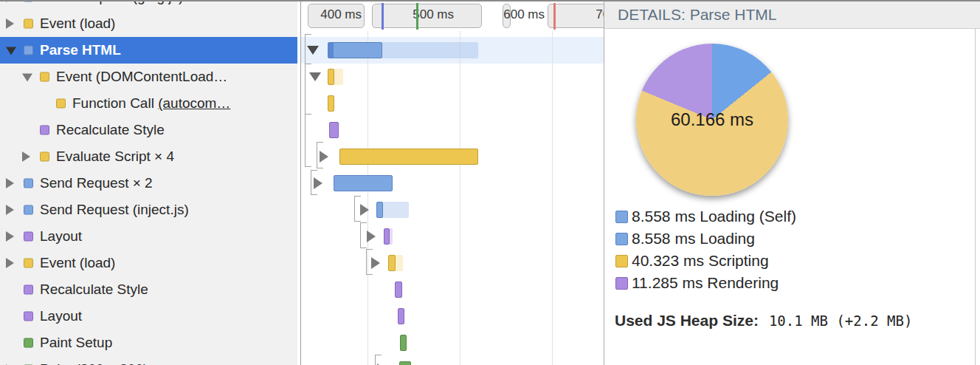 This screenshot has height=365, width=980. Describe the element at coordinates (621, 262) in the screenshot. I see `scripting-legend-swatch-icon` at that location.